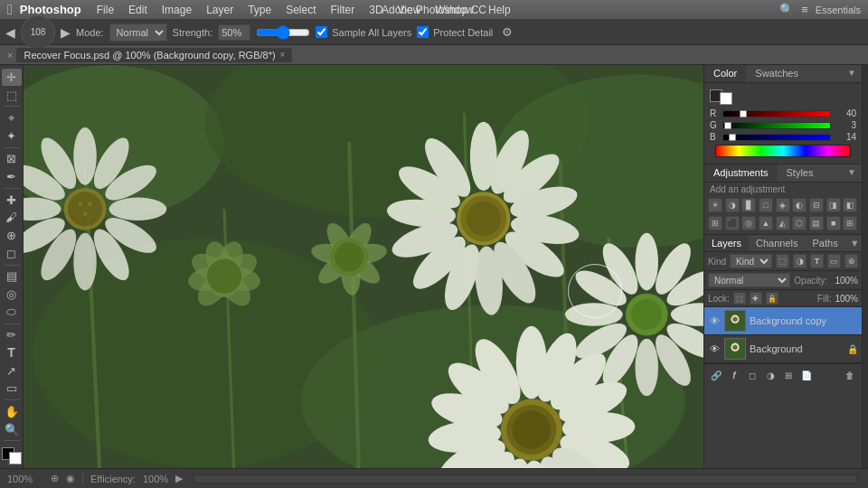 Image resolution: width=868 pixels, height=488 pixels. Describe the element at coordinates (750, 261) in the screenshot. I see `kind-select: Kind` at that location.